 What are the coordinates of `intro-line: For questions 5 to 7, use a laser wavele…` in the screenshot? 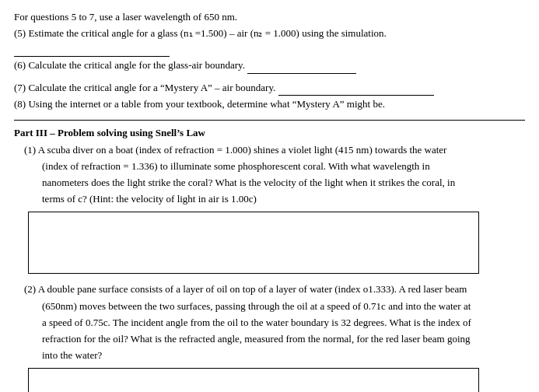 It's located at (269, 17).